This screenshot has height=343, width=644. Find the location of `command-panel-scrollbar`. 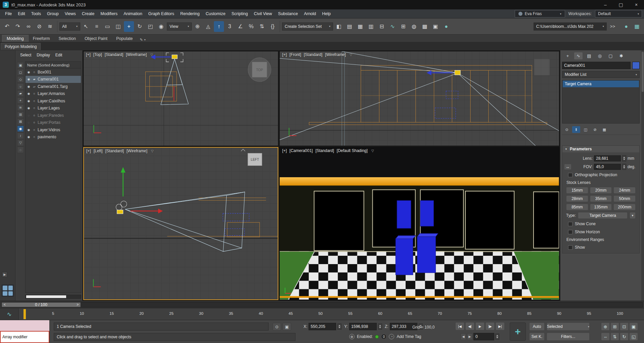

command-panel-scrollbar is located at coordinates (643, 176).